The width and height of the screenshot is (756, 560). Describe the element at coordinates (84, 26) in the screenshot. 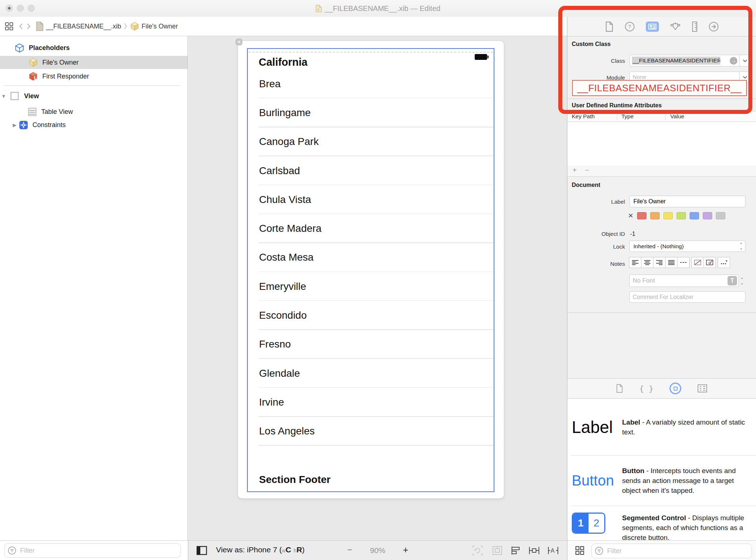

I see `breadcrumb-file: __FILEBASENAME__.xib` at that location.